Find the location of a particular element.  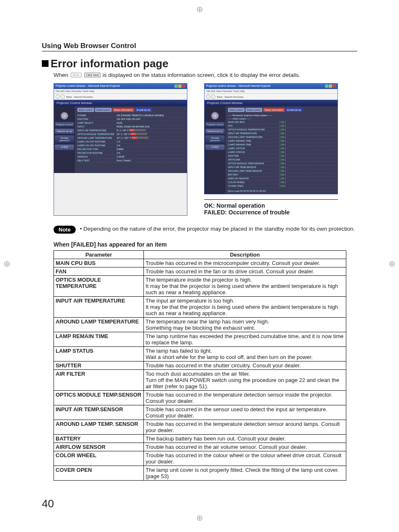

error-code: (Error code 00 00 00 00 00 11 00 00) is located at coordinates (281, 191).